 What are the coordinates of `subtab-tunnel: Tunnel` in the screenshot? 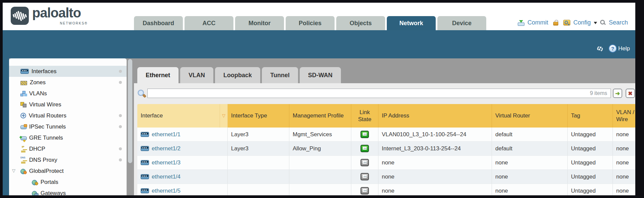 It's located at (280, 75).